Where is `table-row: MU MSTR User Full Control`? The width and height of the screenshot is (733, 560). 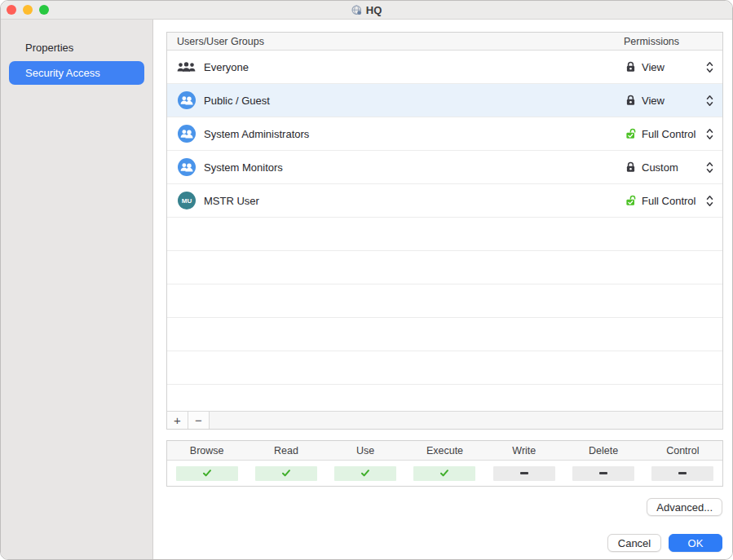
table-row: MU MSTR User Full Control is located at coordinates (445, 201).